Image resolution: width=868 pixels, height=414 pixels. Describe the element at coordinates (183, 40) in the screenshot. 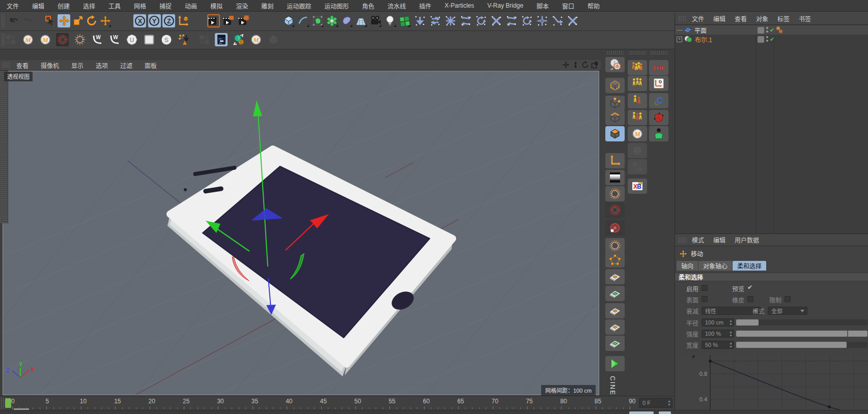

I see `clone-drop-plugin` at that location.